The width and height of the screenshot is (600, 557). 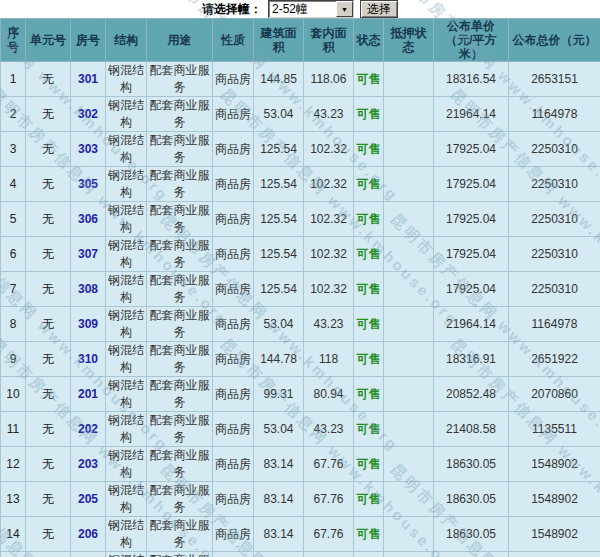 What do you see at coordinates (14, 184) in the screenshot?
I see `row-seq: 4` at bounding box center [14, 184].